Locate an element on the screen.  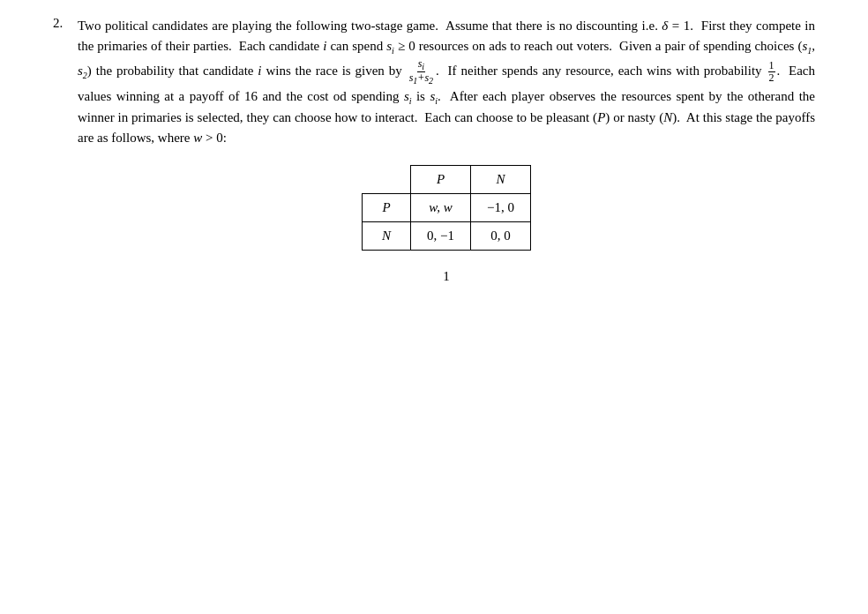
s-i-2: si is located at coordinates (408, 96).